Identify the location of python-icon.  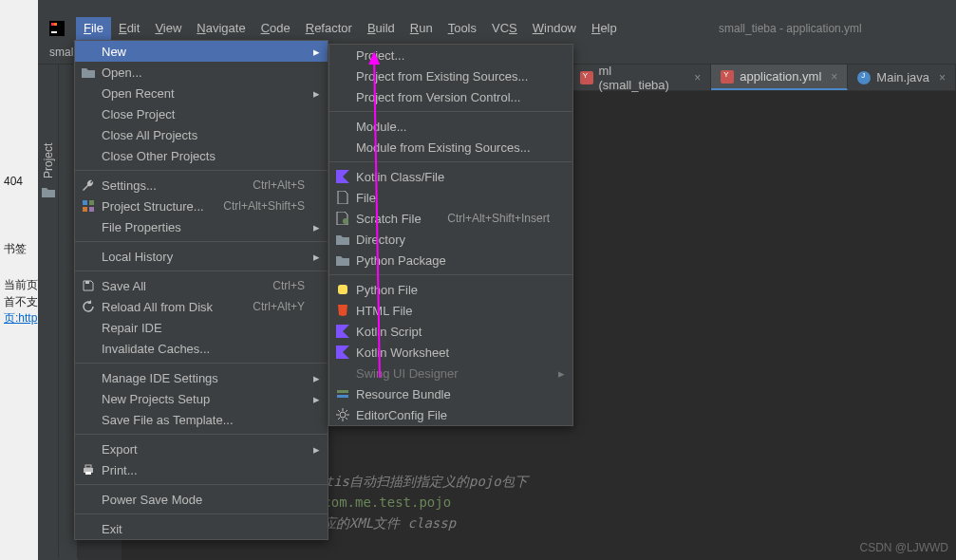
(343, 289).